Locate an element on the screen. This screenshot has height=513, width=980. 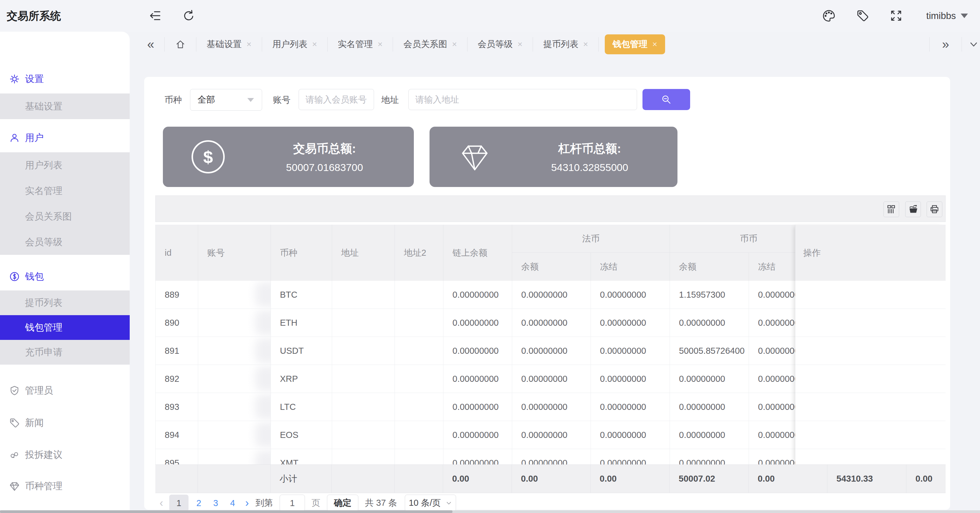
app-title: 交易所系统 is located at coordinates (33, 16).